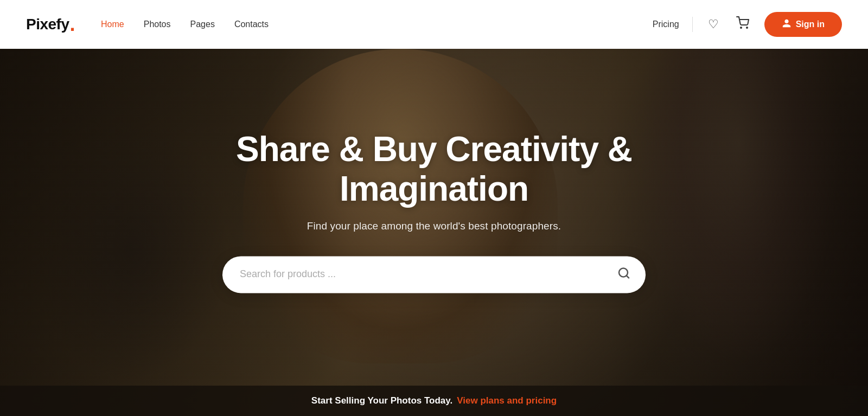  Describe the element at coordinates (743, 24) in the screenshot. I see `cart-icon` at that location.